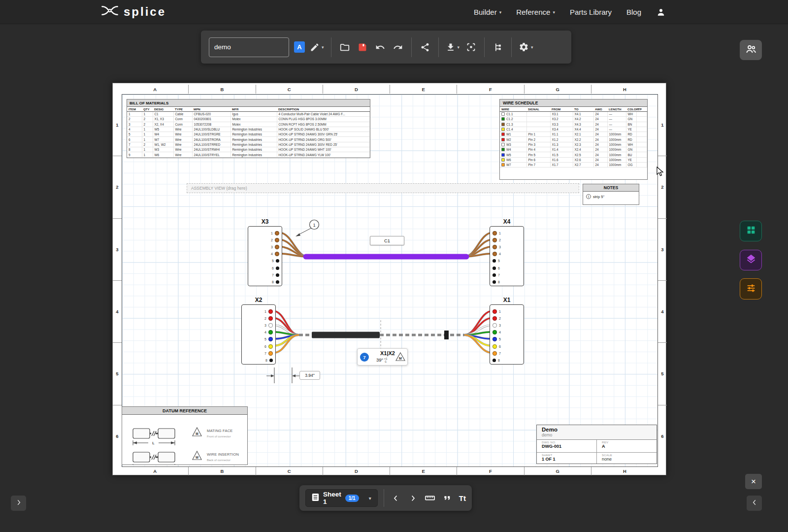 The image size is (788, 532). Describe the element at coordinates (275, 247) in the screenshot. I see `pin-X3-3: 3` at that location.